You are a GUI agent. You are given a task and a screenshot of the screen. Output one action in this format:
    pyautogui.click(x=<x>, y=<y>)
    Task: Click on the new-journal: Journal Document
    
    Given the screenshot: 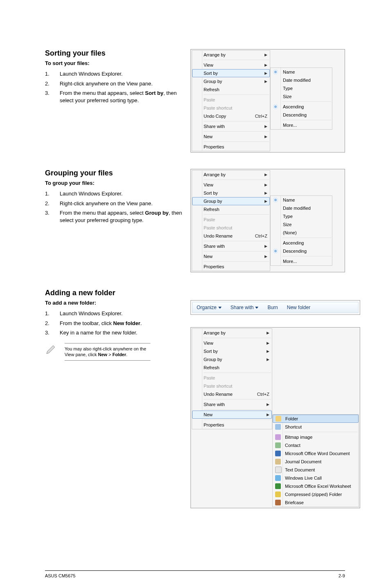 What is the action you would take?
    pyautogui.click(x=316, y=462)
    